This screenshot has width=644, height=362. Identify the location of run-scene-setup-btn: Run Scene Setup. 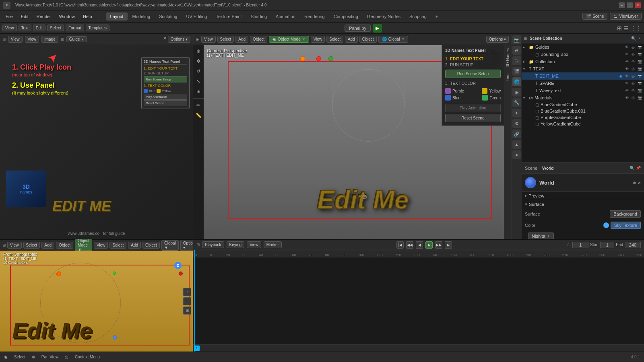
(473, 74).